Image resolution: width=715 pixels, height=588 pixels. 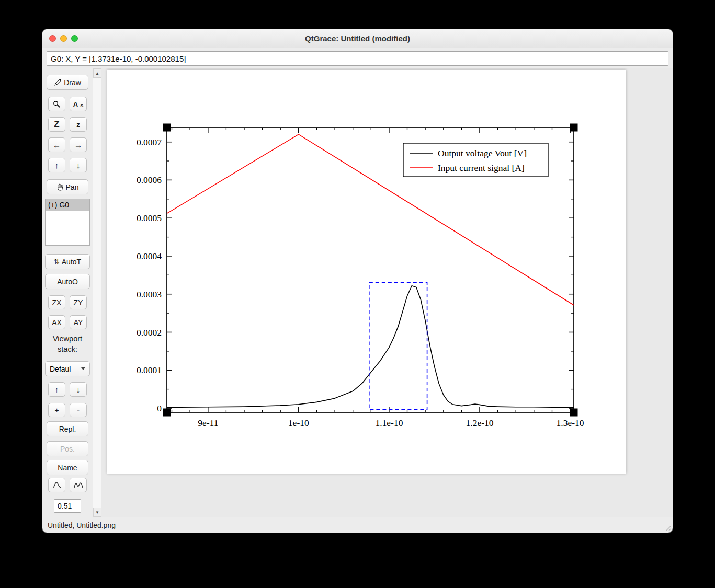 I want to click on resize-grip, so click(x=667, y=528).